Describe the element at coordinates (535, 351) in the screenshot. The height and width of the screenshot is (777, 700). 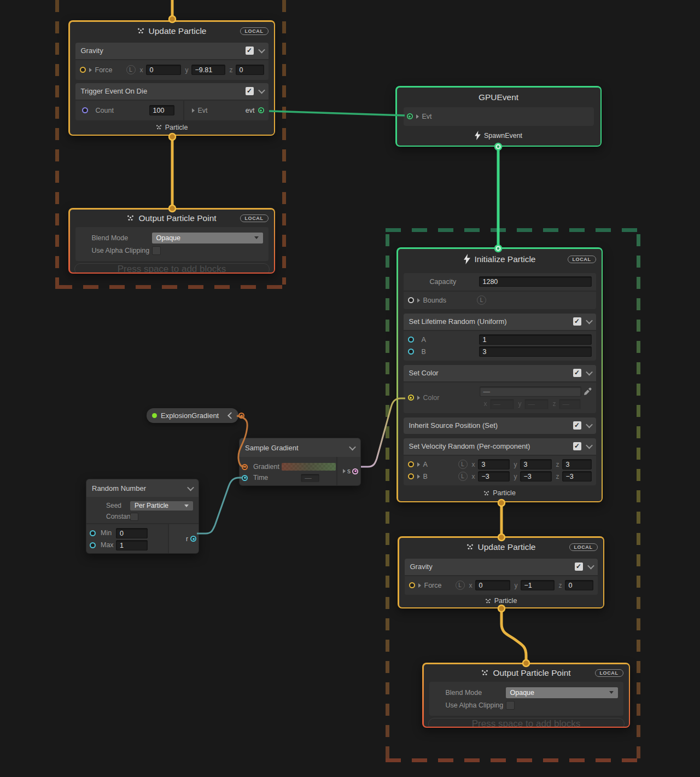
I see `lifetime-b-field: 3` at that location.